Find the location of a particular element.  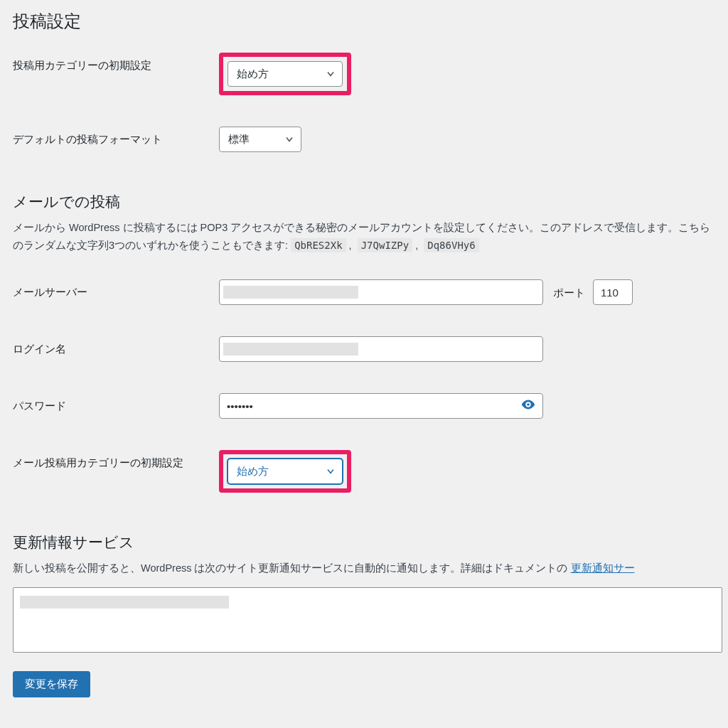

default-format-label: デフォルトの投稿フォーマット is located at coordinates (116, 139).